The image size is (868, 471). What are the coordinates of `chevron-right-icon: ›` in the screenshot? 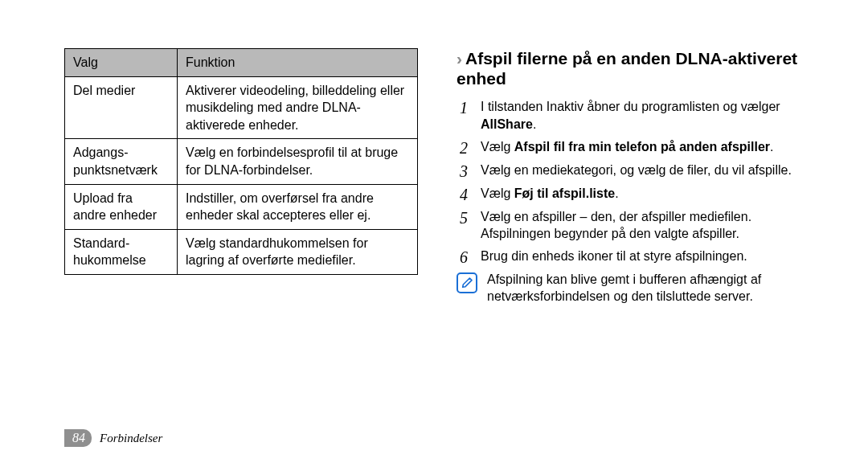 It's located at (460, 58).